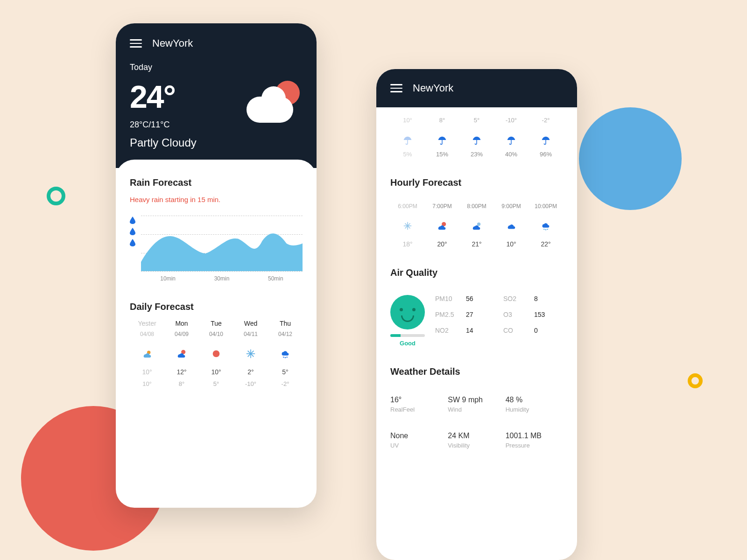 The height and width of the screenshot is (560, 747). I want to click on aq-metric-key: CO, so click(514, 330).